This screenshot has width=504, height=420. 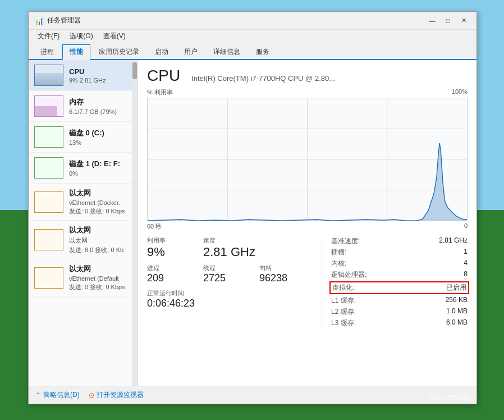 What do you see at coordinates (432, 21) in the screenshot?
I see `minimize-button: —` at bounding box center [432, 21].